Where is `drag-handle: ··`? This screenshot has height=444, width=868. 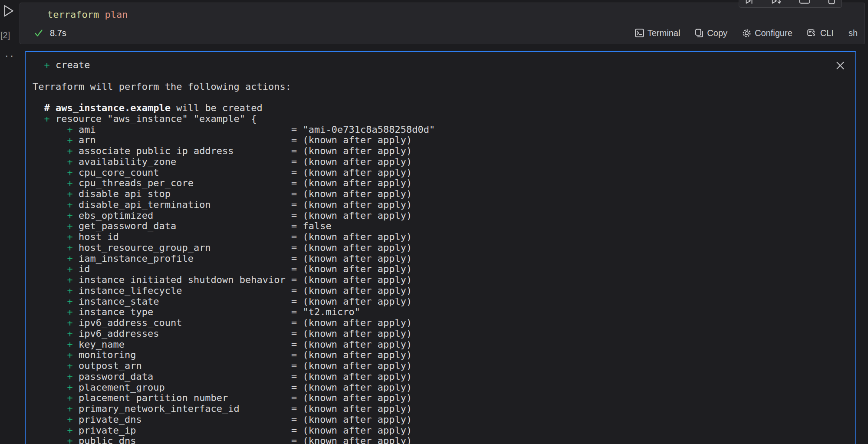 drag-handle: ·· is located at coordinates (10, 56).